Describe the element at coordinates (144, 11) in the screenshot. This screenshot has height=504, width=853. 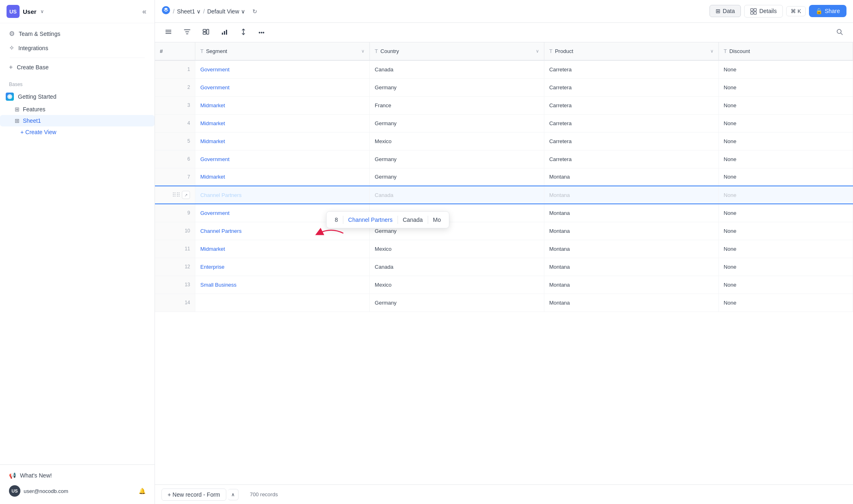
I see `collapse-sidebar-button: «` at that location.